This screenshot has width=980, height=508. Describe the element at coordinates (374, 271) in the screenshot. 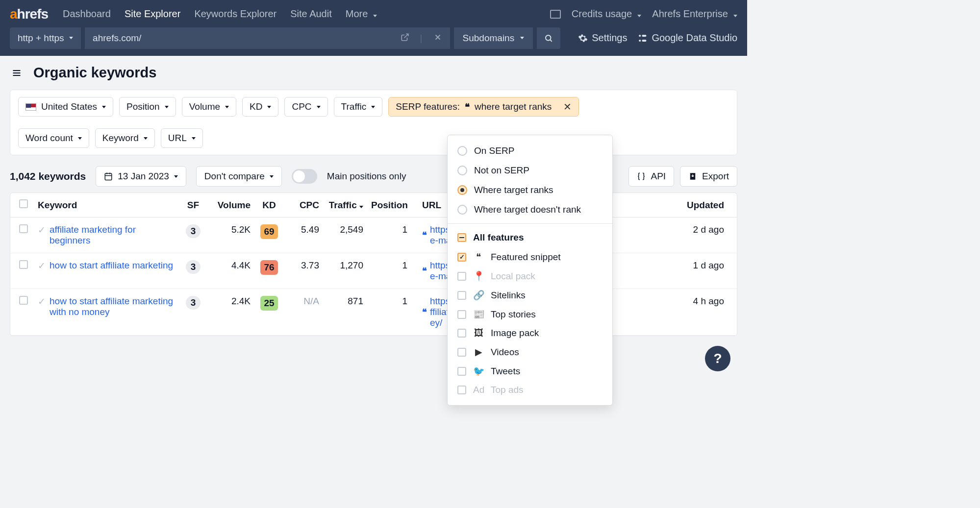

I see `table-row: ✓how to start affiliate marketing 3 4.4K…` at that location.